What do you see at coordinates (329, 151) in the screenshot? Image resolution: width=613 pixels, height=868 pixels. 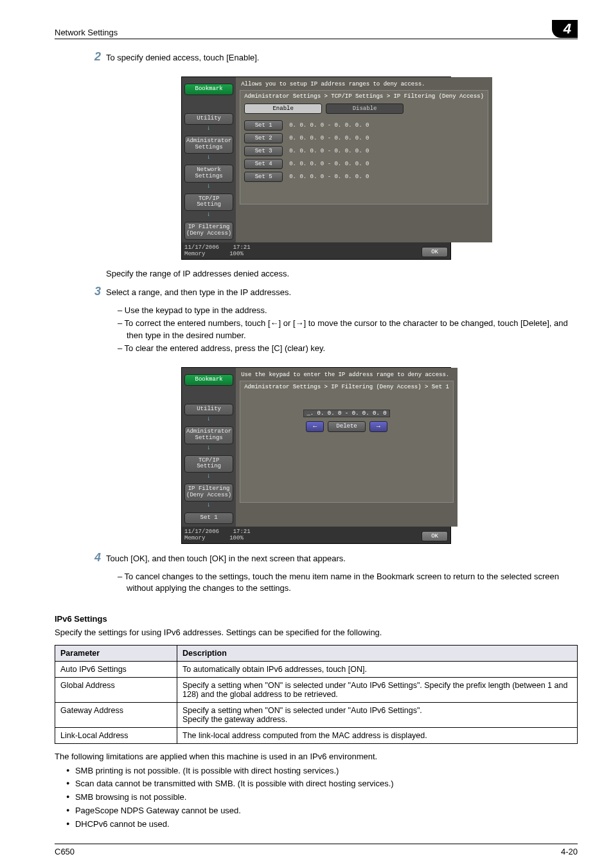 I see `ip-range-3: 0. 0. 0. 0 - 0. 0. 0. 0` at bounding box center [329, 151].